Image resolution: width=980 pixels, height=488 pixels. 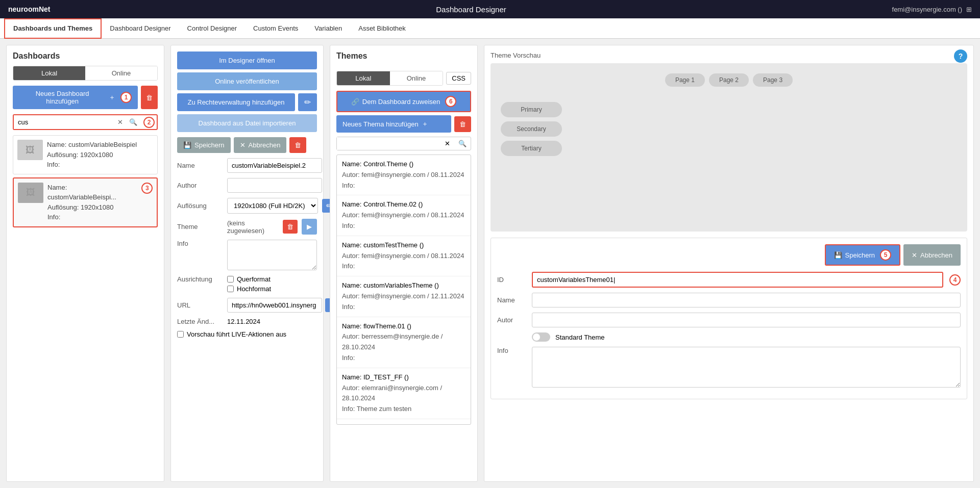 I want to click on save-button-mid: 💾 Speichern, so click(x=204, y=145).